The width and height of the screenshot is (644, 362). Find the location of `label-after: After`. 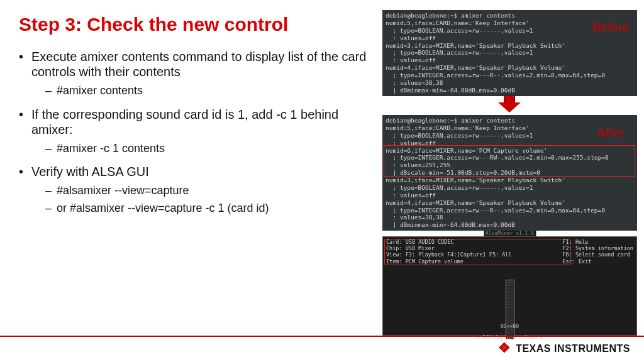

label-after: After is located at coordinates (611, 133).